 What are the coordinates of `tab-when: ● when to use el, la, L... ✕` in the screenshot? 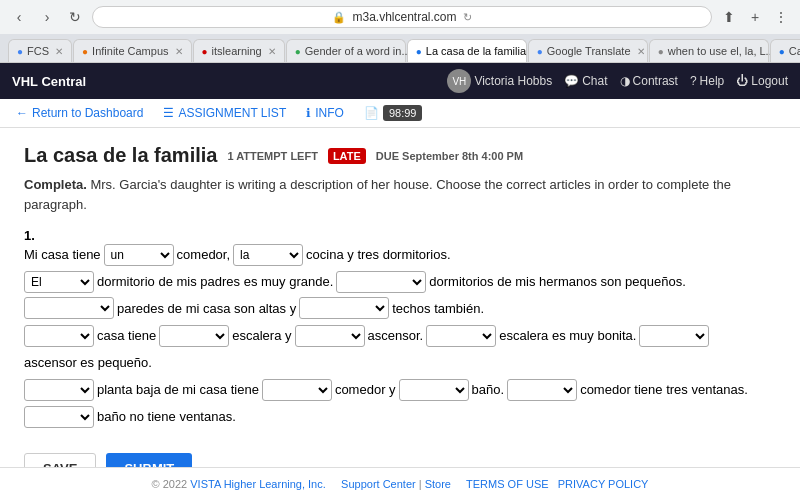 It's located at (709, 50).